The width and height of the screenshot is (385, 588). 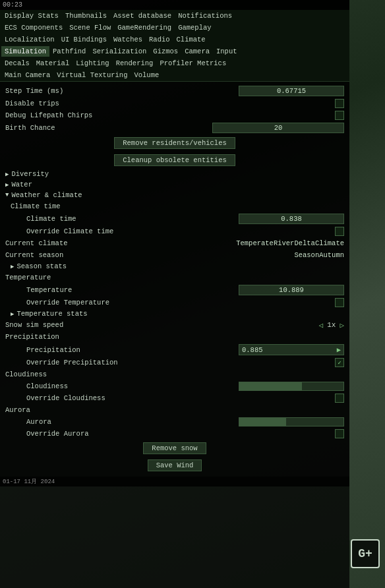 I want to click on top-bar: 00:23, so click(x=175, y=5).